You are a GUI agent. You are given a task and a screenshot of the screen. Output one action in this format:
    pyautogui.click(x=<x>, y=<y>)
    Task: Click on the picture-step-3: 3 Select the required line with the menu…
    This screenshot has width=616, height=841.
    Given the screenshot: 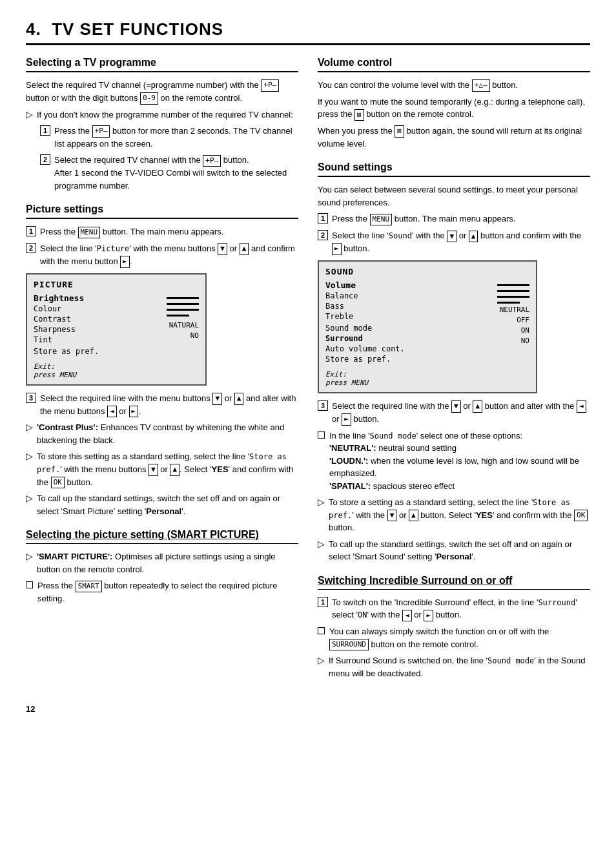 What is the action you would take?
    pyautogui.click(x=162, y=405)
    